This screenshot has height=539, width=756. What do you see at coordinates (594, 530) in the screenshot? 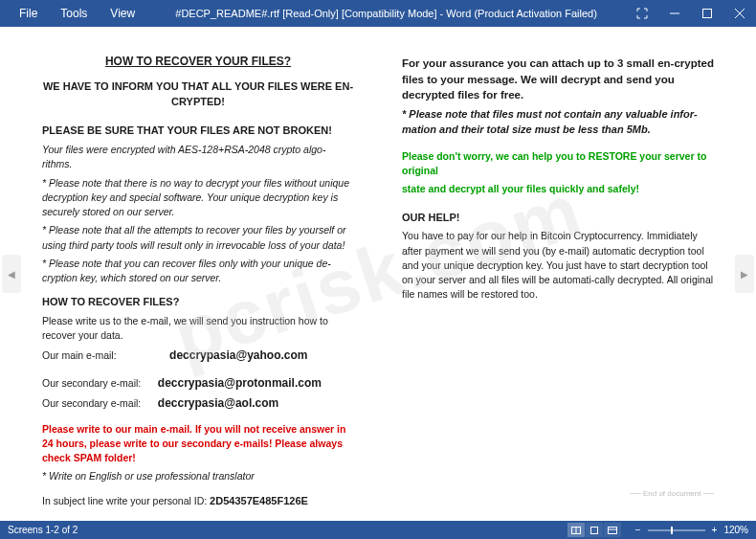
I see `view-mode-buttons` at bounding box center [594, 530].